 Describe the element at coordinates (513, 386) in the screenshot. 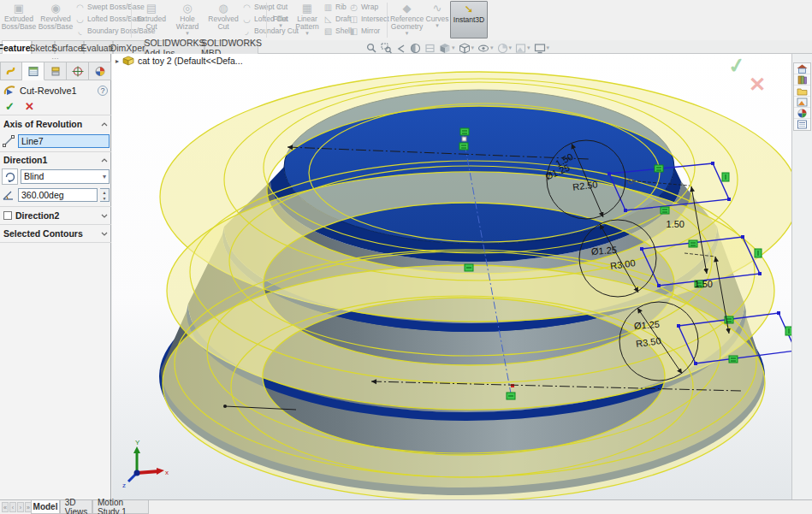

I see `sketch-point` at that location.